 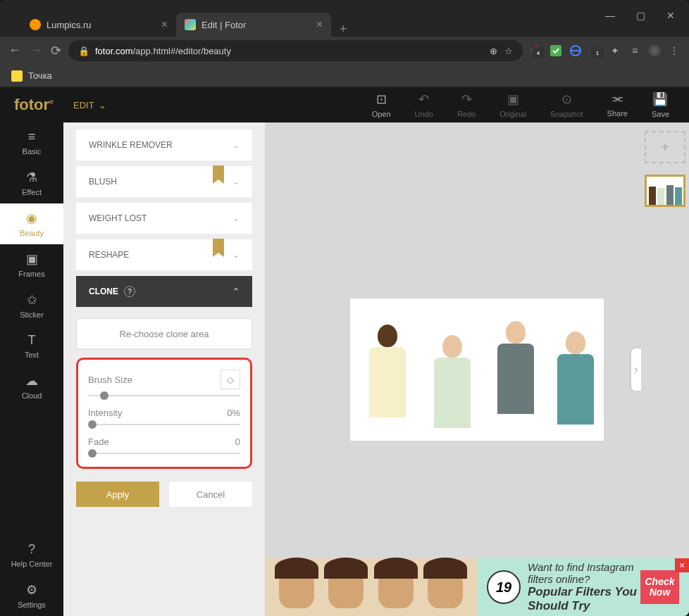 What do you see at coordinates (32, 224) in the screenshot?
I see `sidebar-item-beauty: ◉Beauty` at bounding box center [32, 224].